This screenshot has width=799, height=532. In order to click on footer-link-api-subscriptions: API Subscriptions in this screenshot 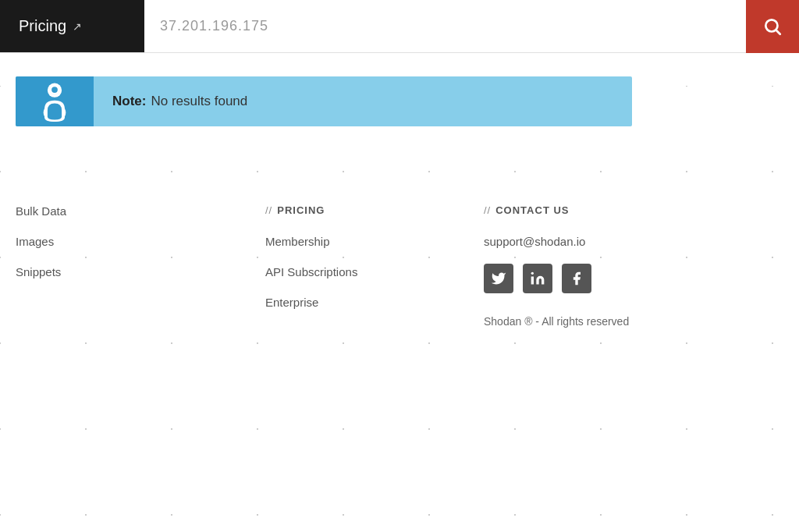, I will do `click(359, 271)`.